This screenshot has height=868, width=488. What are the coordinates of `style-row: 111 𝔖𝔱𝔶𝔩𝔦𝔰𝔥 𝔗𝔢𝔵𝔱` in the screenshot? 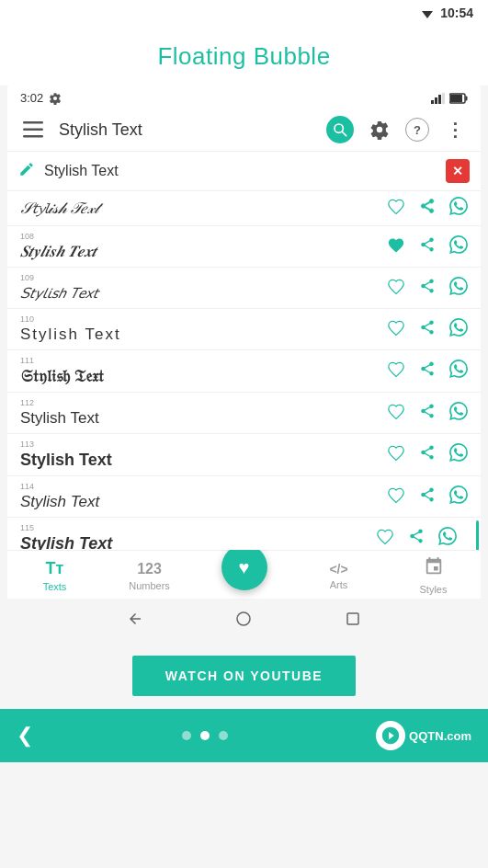 It's located at (244, 371).